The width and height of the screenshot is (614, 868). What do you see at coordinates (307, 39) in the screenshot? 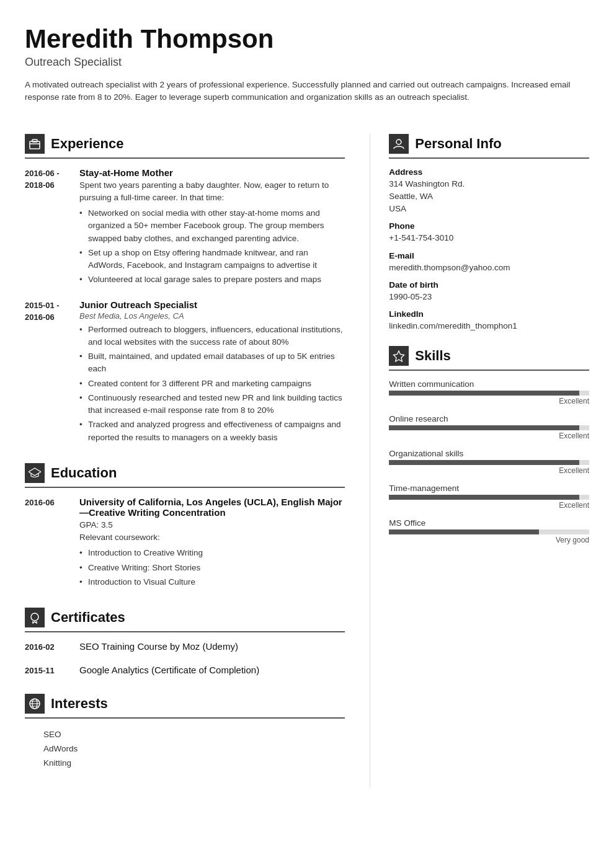
I see `candidate-name: Meredith Thompson` at bounding box center [307, 39].